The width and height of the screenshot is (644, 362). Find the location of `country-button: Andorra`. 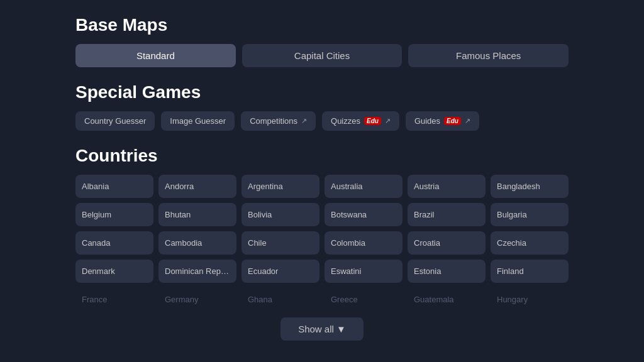

country-button: Andorra is located at coordinates (197, 186).